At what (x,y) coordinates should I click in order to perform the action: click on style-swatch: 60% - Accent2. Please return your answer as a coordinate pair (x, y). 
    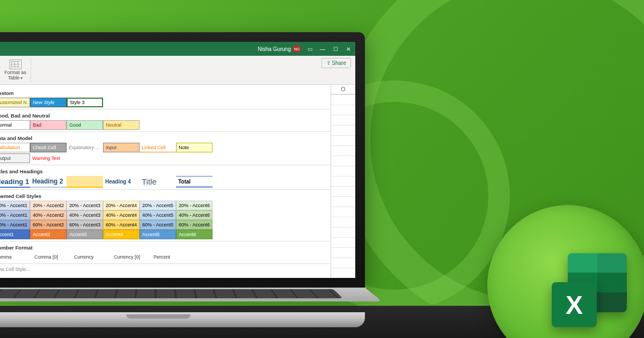
    Looking at the image, I should click on (48, 225).